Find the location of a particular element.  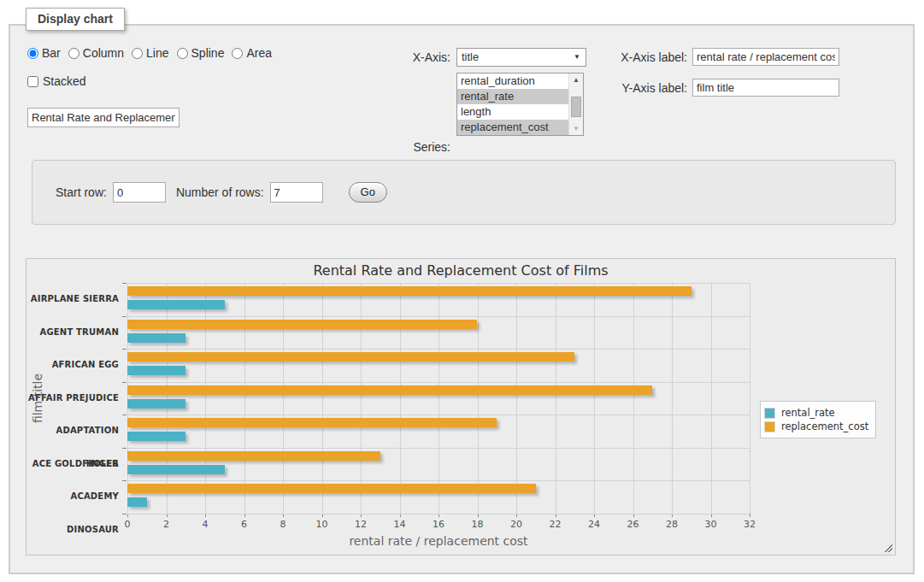

bar-replacement_cost-ace-goldfinger is located at coordinates (254, 456).